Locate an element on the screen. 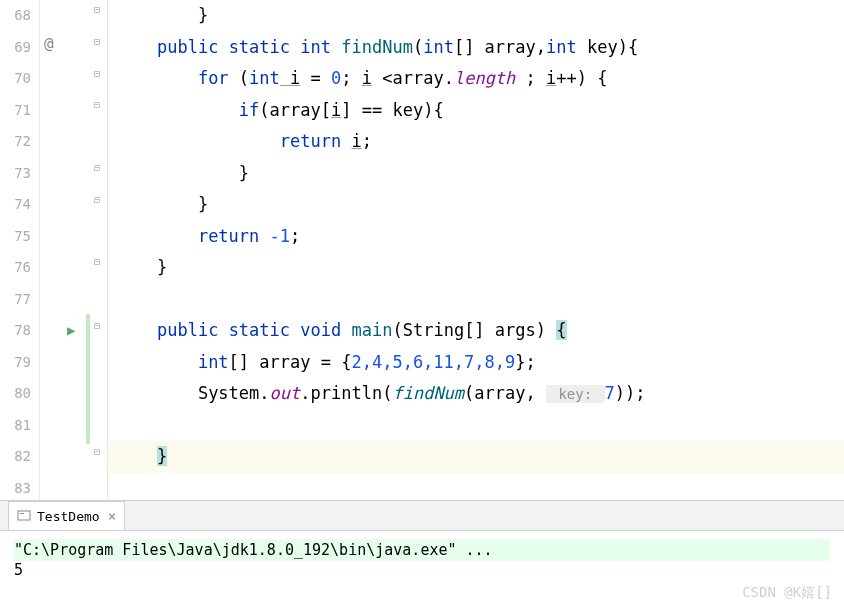 This screenshot has width=844, height=608. line-number: 75 is located at coordinates (16, 237).